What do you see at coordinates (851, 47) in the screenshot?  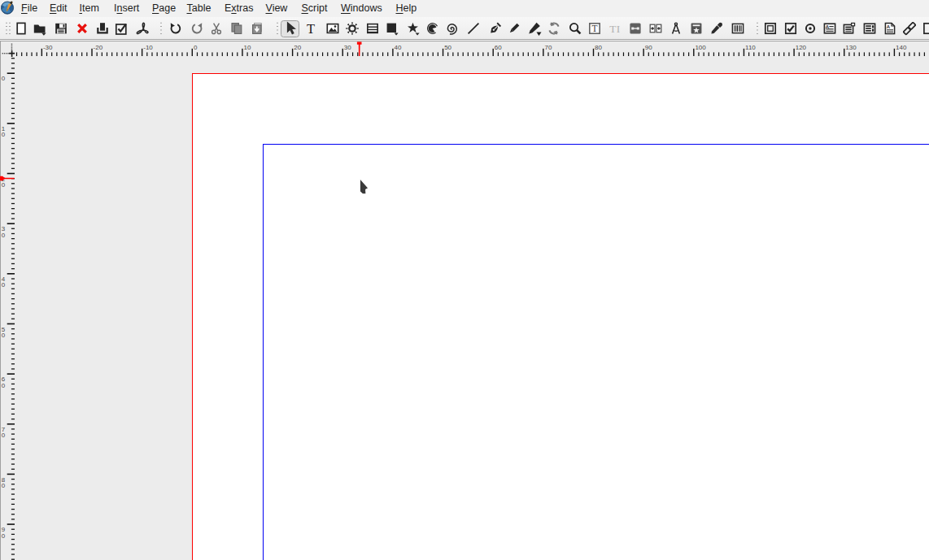 I see `svg-text: 130` at bounding box center [851, 47].